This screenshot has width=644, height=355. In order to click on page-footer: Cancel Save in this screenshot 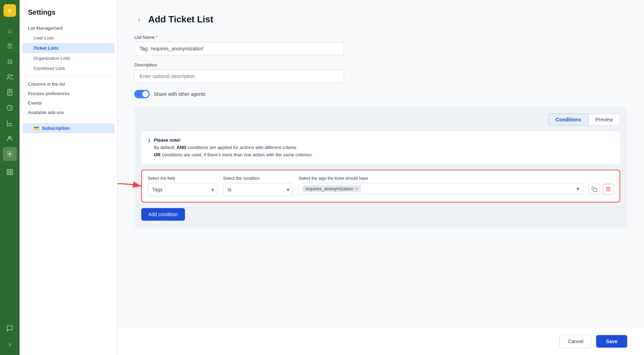, I will do `click(381, 341)`.